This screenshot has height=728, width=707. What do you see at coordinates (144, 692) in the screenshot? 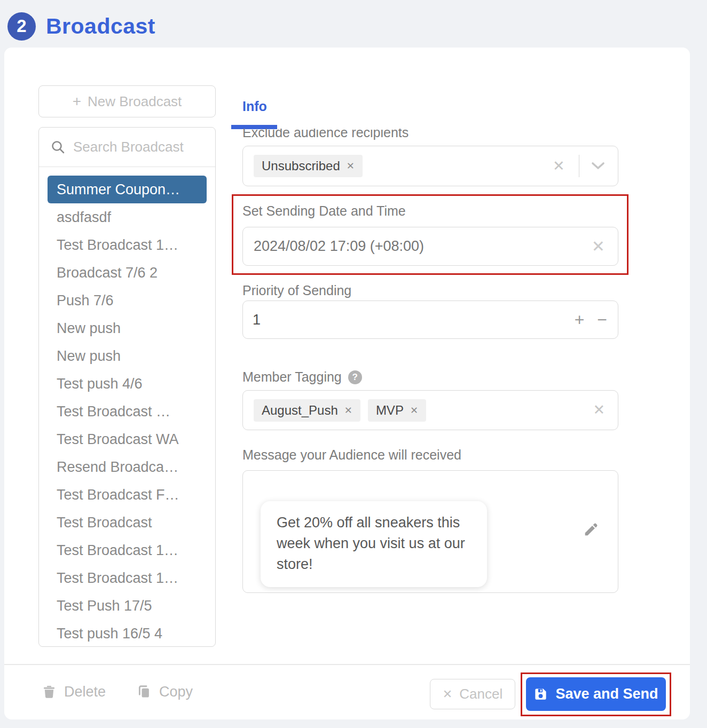
I see `copy-icon` at bounding box center [144, 692].